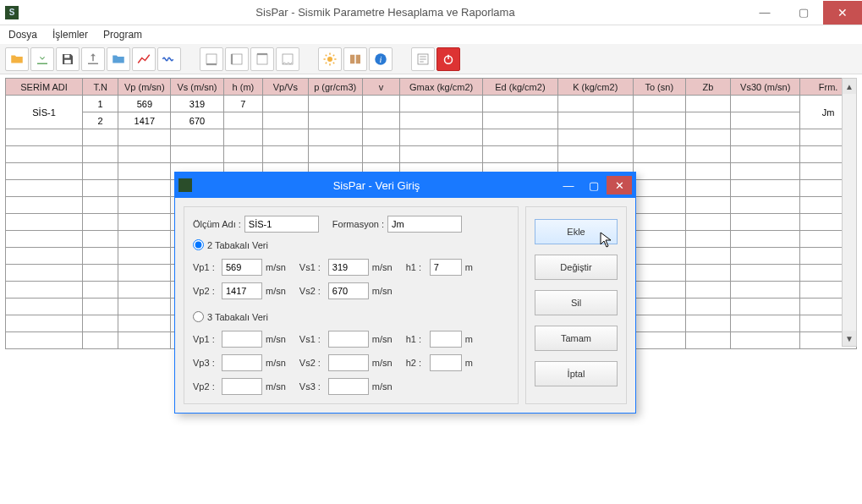 The width and height of the screenshot is (862, 504). Describe the element at coordinates (349, 291) in the screenshot. I see `vs2-input` at that location.